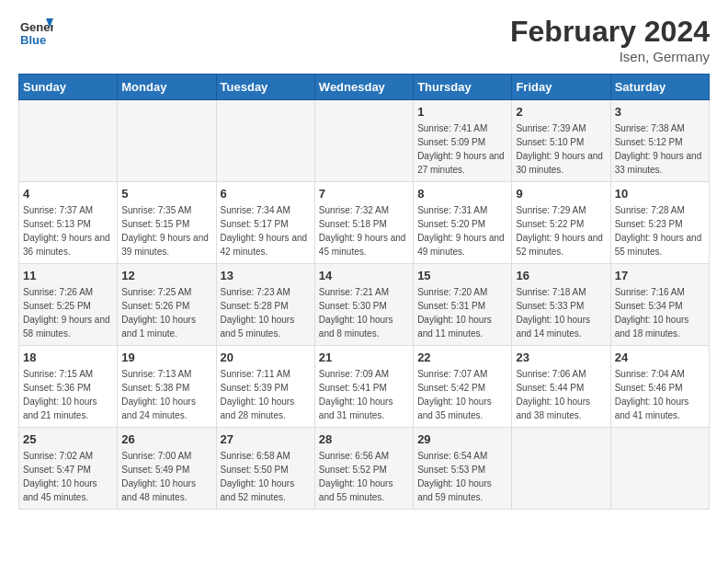 The image size is (728, 563). I want to click on calendar-cell: 19Sunrise: 7:13 AM Sunset: 5:38 PM Dayli…, so click(167, 386).